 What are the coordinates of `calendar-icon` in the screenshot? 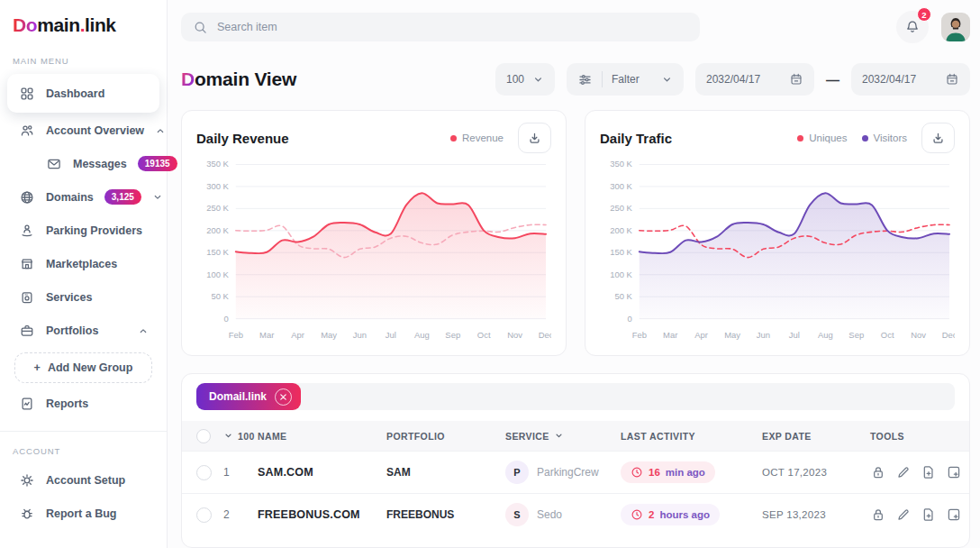 It's located at (952, 79).